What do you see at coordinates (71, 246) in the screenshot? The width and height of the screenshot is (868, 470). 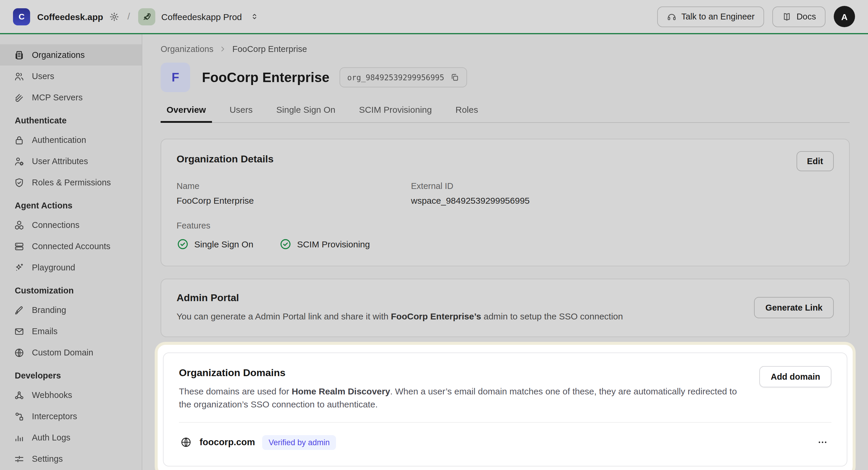 I see `sidebar-item-connected-accounts: Connected Accounts` at bounding box center [71, 246].